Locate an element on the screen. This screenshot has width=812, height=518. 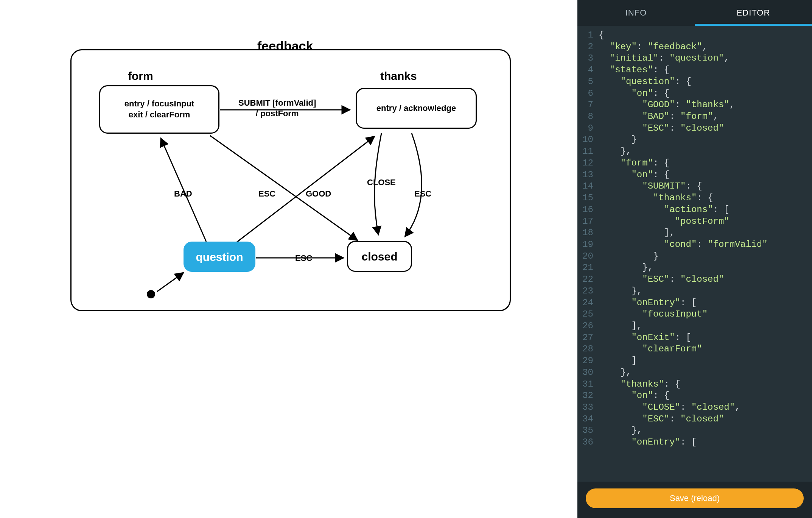
code-line: 12 "form": { is located at coordinates (695, 164).